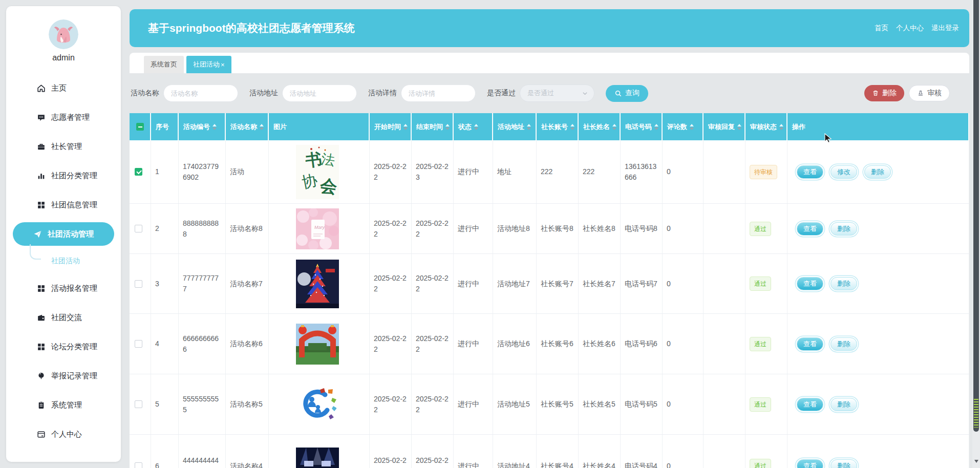 Image resolution: width=980 pixels, height=468 pixels. Describe the element at coordinates (391, 127) in the screenshot. I see `column-header-start: 开始时间` at that location.